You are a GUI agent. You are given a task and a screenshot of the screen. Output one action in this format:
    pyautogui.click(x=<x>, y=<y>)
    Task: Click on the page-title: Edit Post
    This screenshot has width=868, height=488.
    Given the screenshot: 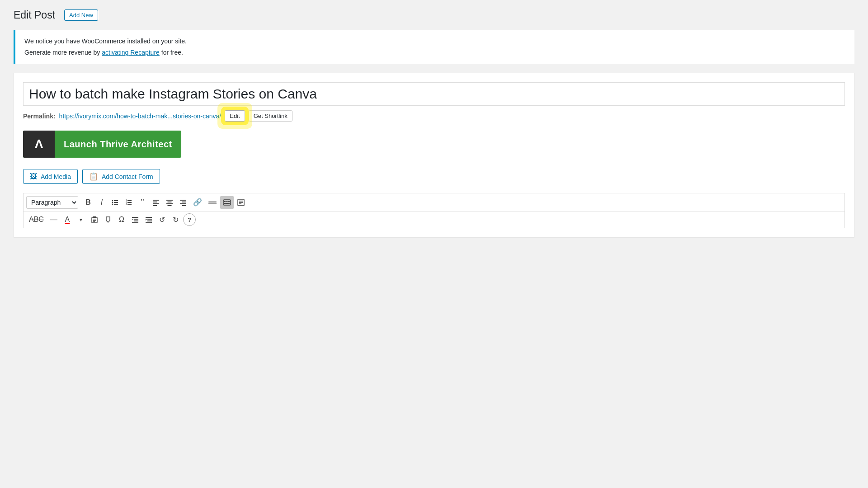 What is the action you would take?
    pyautogui.click(x=34, y=15)
    